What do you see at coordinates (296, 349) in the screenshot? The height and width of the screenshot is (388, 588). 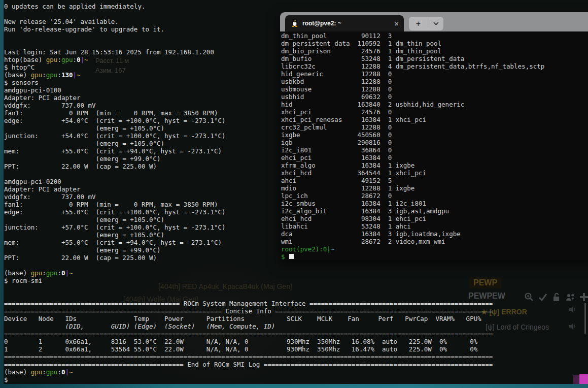 I see `main-terminal-line: 1 2 0x66a1, 53564 55.0°C 22.0W N/A, N/A,…` at bounding box center [296, 349].